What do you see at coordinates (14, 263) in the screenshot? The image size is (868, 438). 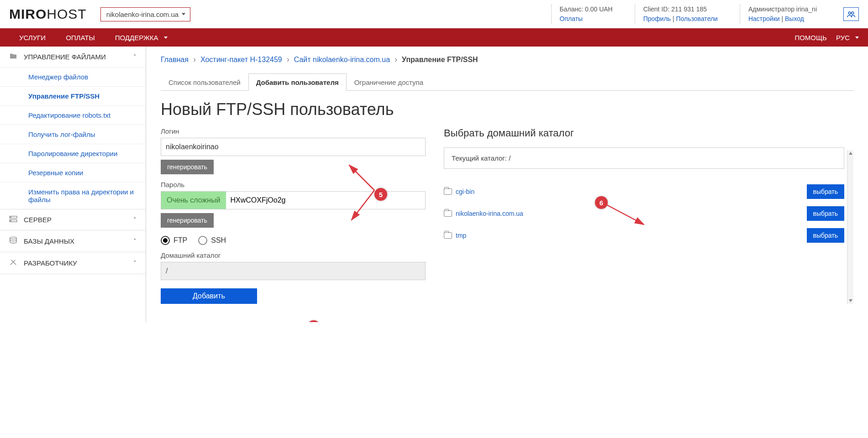 I see `tools-icon` at bounding box center [14, 263].